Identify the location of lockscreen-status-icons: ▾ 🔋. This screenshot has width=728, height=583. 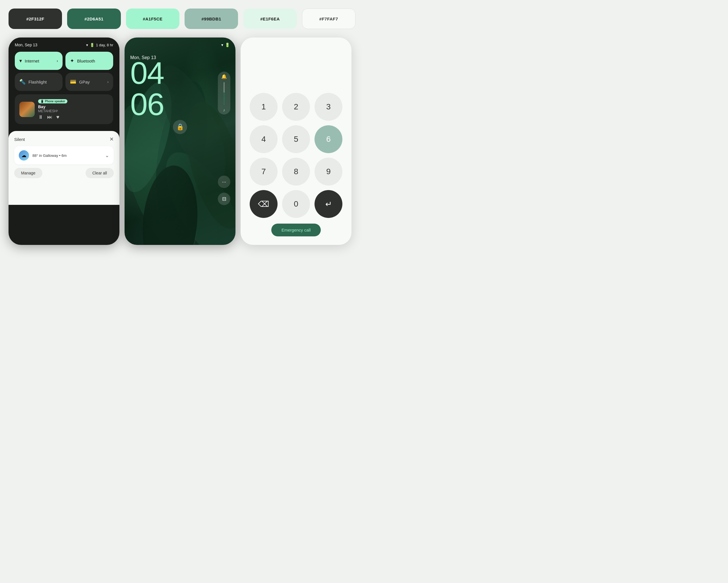
(226, 45).